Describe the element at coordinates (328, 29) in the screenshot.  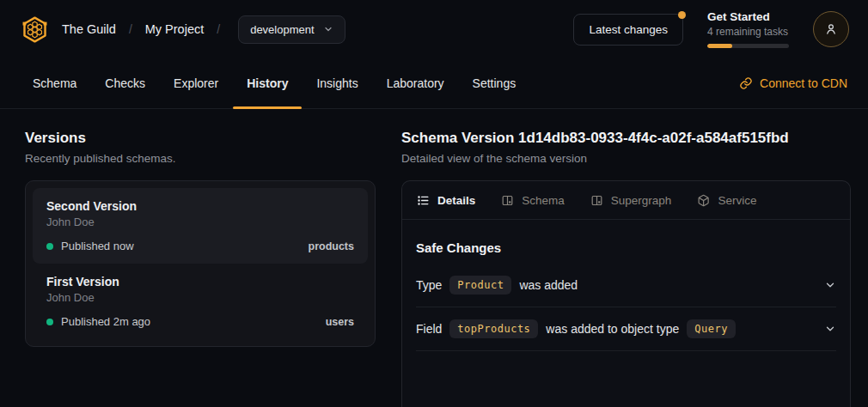
I see `chevron-down-icon` at that location.